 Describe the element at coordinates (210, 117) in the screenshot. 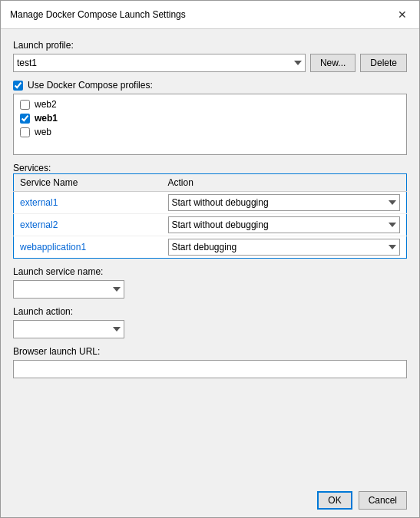

I see `docker-compose-section: Use Docker Compose profiles: web2 web1 w…` at that location.